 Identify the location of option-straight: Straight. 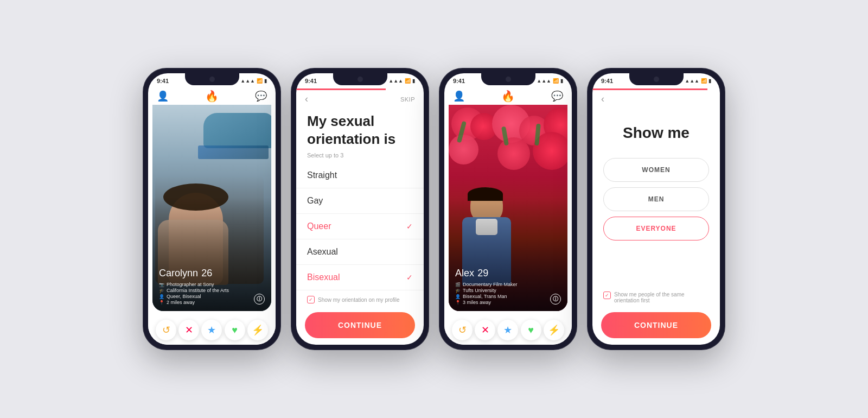
(360, 176).